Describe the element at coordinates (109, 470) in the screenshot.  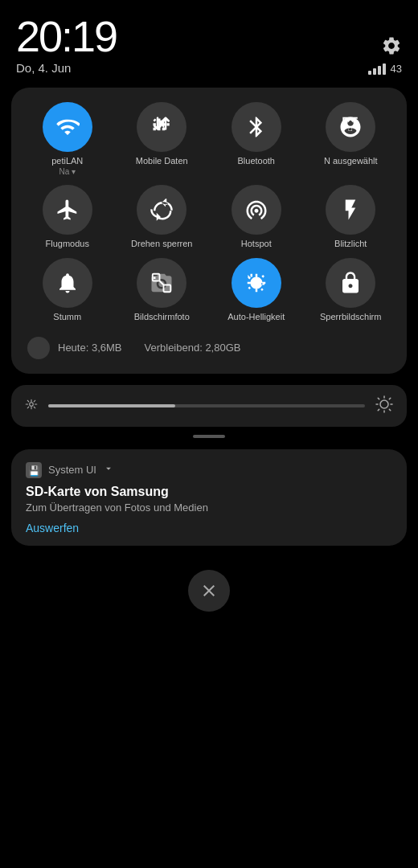
I see `notification-chevron-icon` at that location.